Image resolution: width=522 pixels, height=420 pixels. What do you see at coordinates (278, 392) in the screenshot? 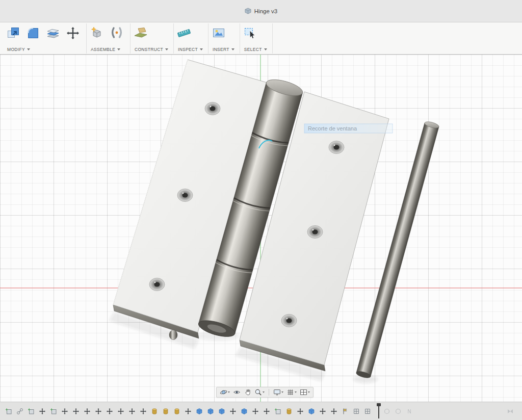
I see `display-settings-button` at bounding box center [278, 392].